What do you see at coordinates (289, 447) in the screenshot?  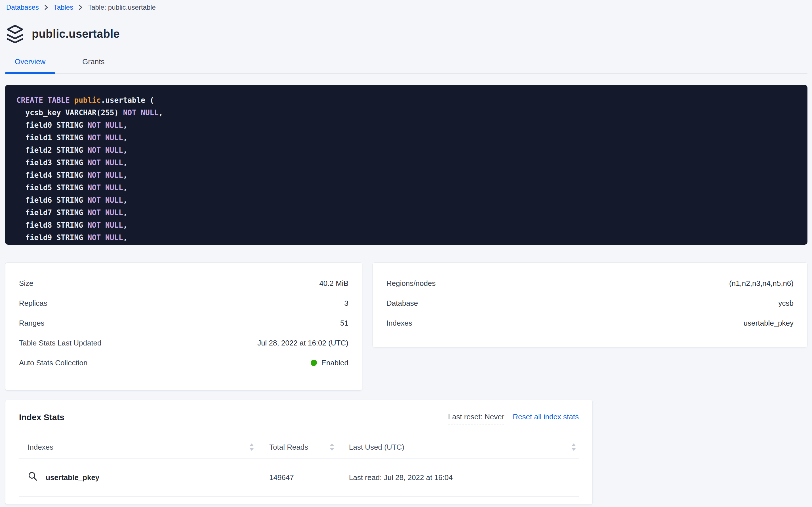 I see `column-header-label: Total Reads` at bounding box center [289, 447].